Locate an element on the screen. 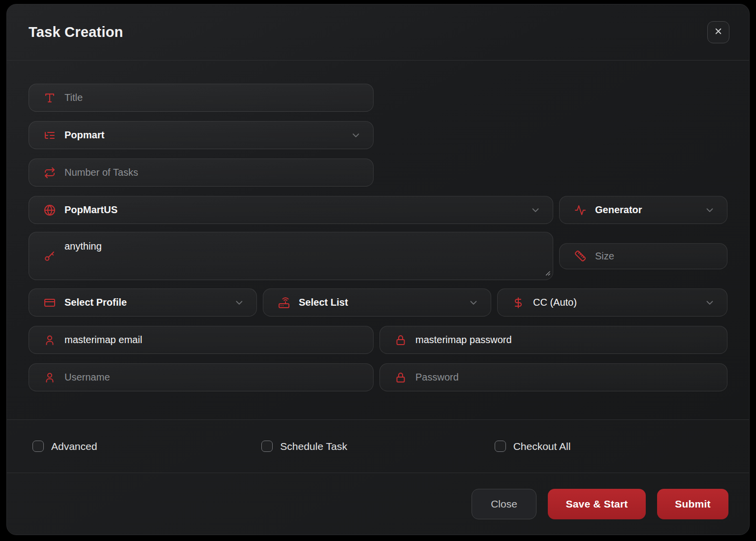 The image size is (756, 541). checkout-all-label: Checkout All is located at coordinates (542, 446).